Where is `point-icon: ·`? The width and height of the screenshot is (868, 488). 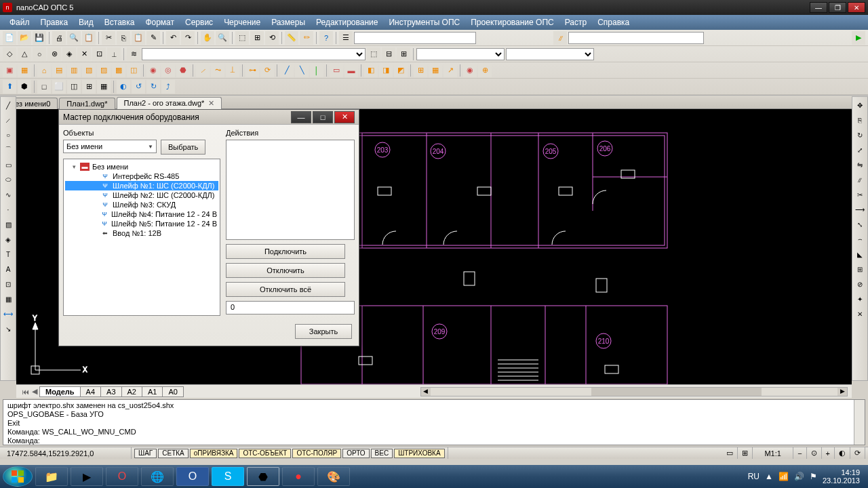
point-icon: · is located at coordinates (8, 209).